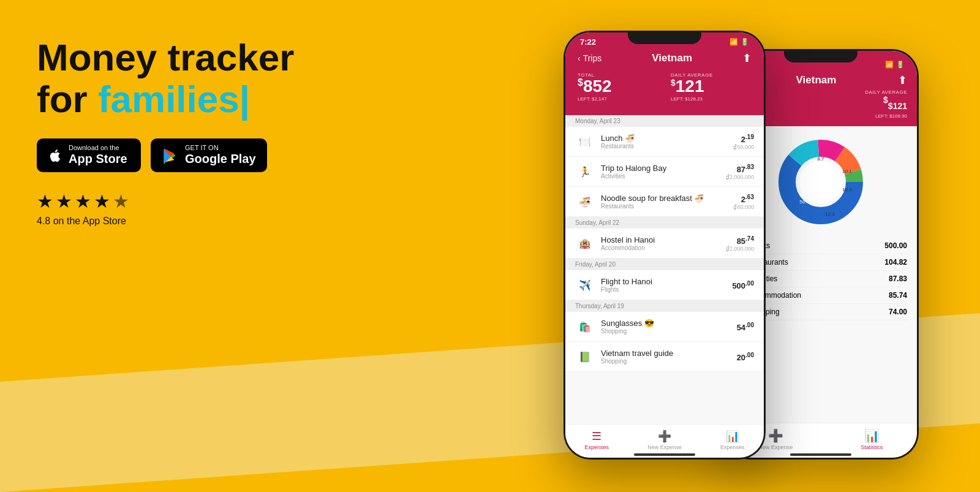 The height and width of the screenshot is (492, 980). I want to click on hostel-icon: 🏨, so click(585, 243).